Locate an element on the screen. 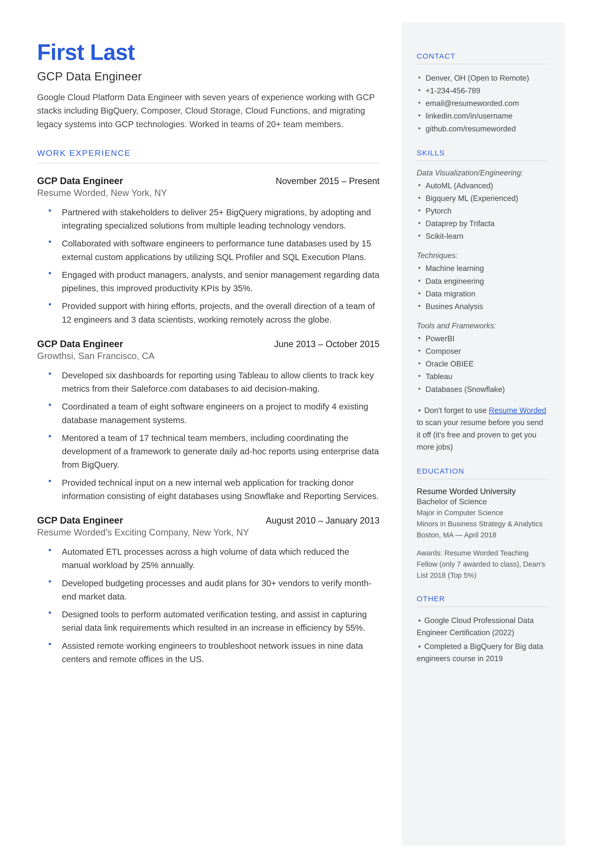  skill-item: Busines Analysis is located at coordinates (482, 306).